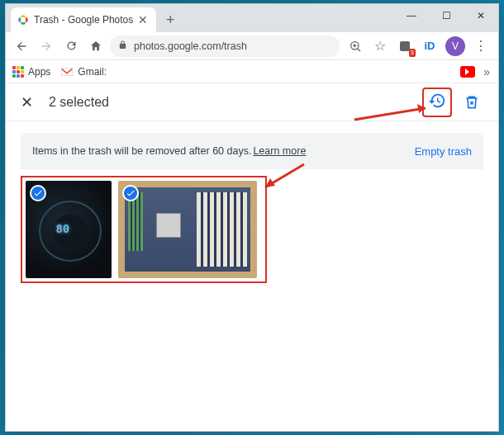  I want to click on url-text: photos.google.com/trash, so click(190, 46).